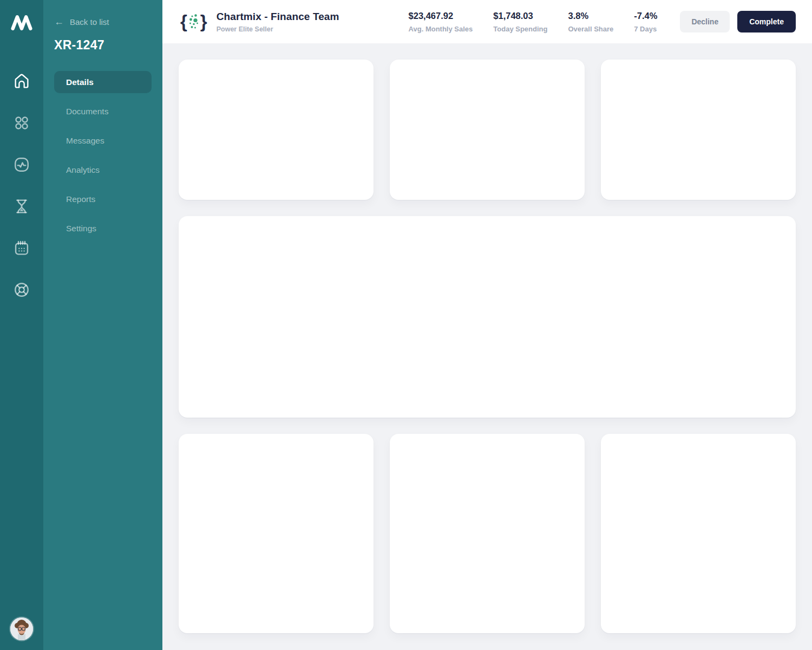 The height and width of the screenshot is (650, 812). What do you see at coordinates (103, 170) in the screenshot?
I see `sidebar-item-analytics: Analytics` at bounding box center [103, 170].